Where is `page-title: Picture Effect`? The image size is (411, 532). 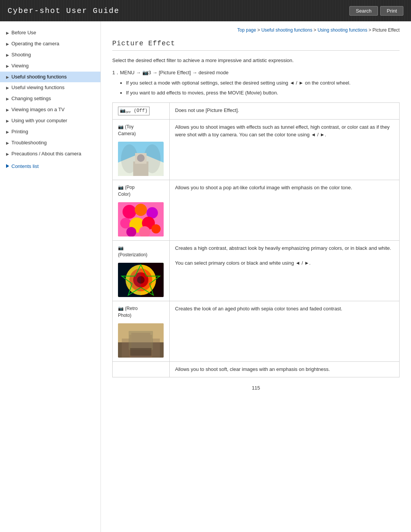 page-title: Picture Effect is located at coordinates (256, 45).